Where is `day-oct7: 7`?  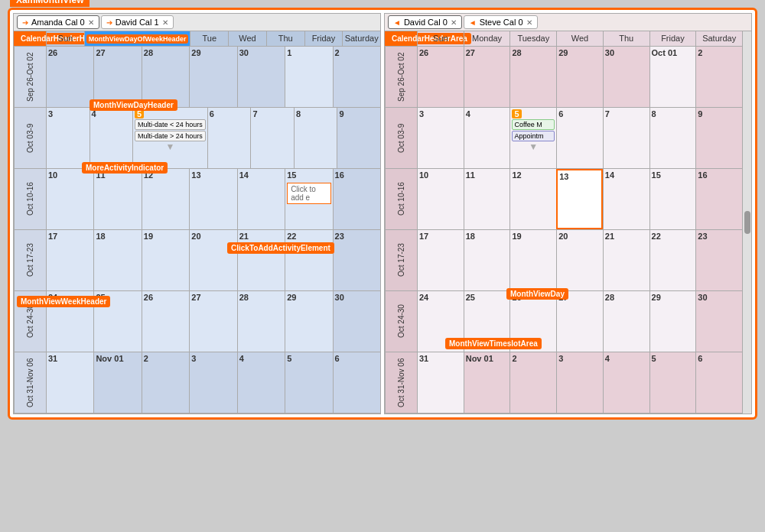 day-oct7: 7 is located at coordinates (272, 138).